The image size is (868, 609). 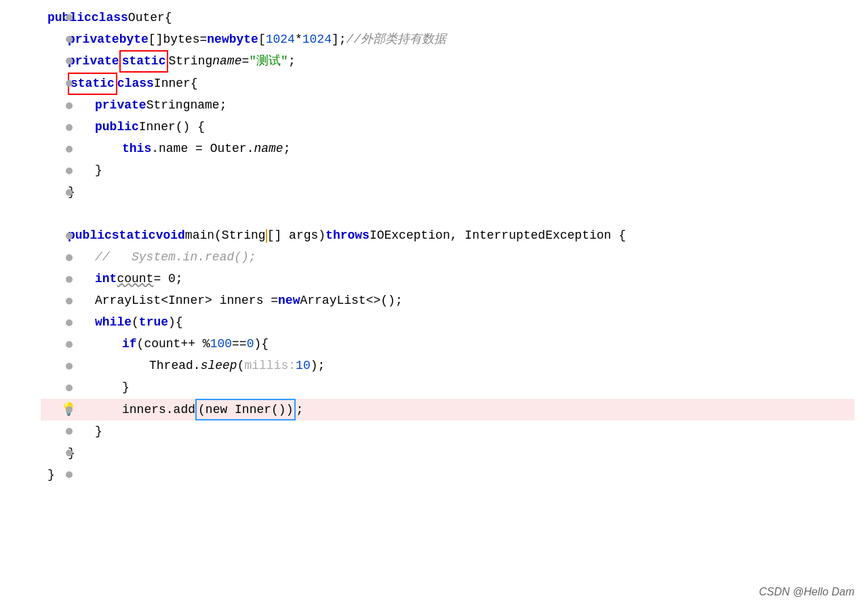 What do you see at coordinates (130, 345) in the screenshot?
I see `kw-if: if` at bounding box center [130, 345].